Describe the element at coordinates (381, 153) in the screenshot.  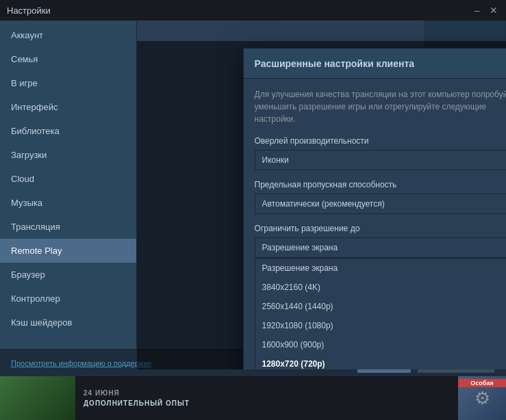
I see `performance-overlay-group: Оверлей производительности Иконки ▼` at that location.